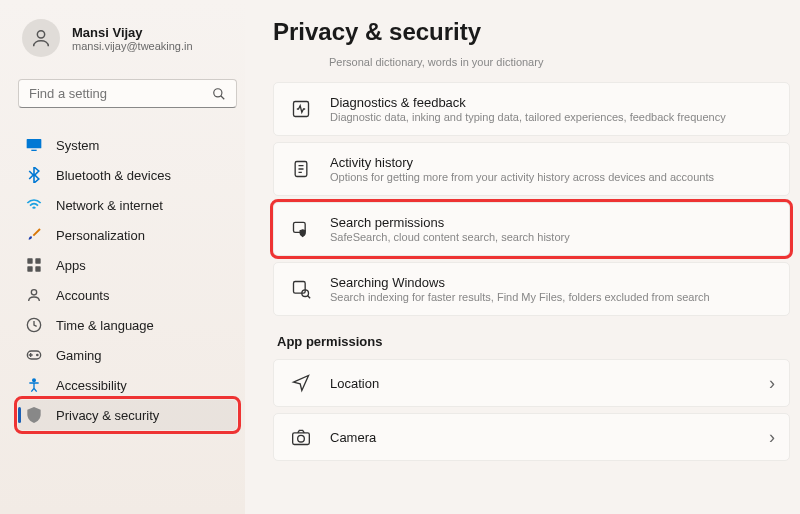  What do you see at coordinates (108, 416) in the screenshot?
I see `nav-label: Privacy & security` at bounding box center [108, 416].